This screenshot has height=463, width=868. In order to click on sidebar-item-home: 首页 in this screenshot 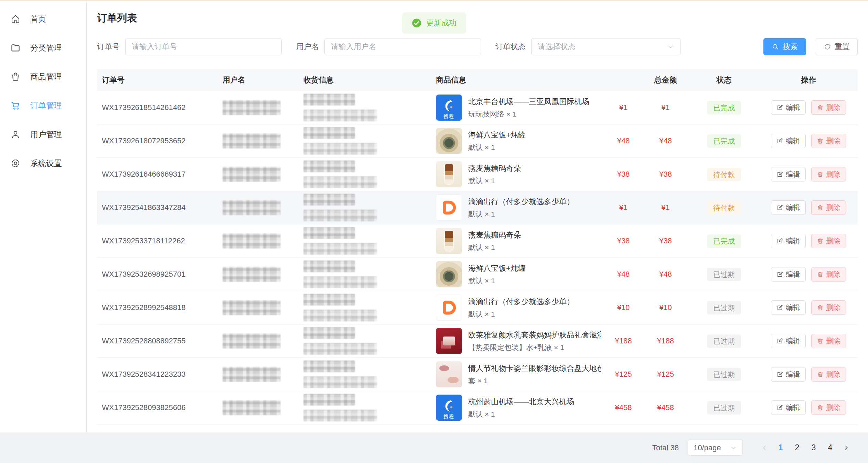, I will do `click(43, 19)`.